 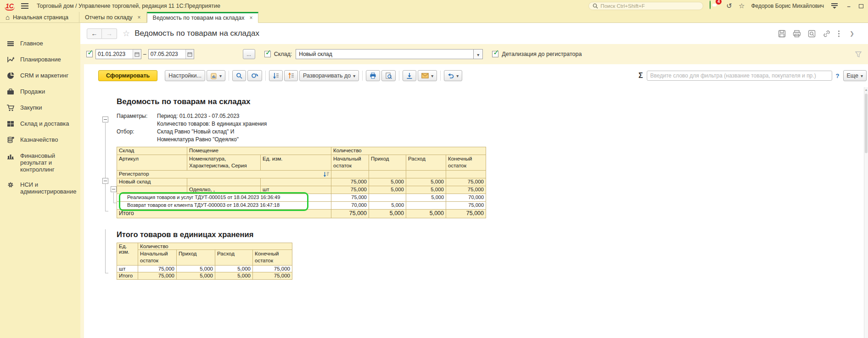 What do you see at coordinates (255, 76) in the screenshot?
I see `find-next-button` at bounding box center [255, 76].